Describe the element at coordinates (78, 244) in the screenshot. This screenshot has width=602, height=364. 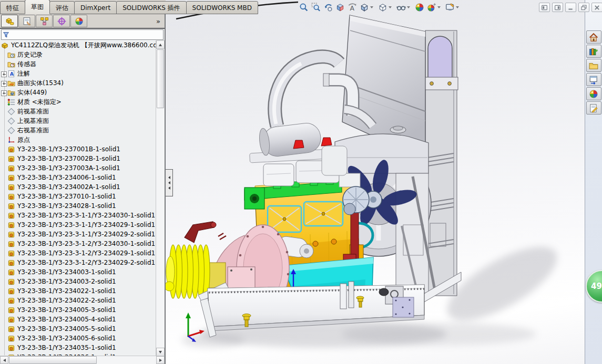
I see `tree-item: Y3-23-3B-1/Y3-23-3-1-2/Y3-234030-1-solid…` at that location.